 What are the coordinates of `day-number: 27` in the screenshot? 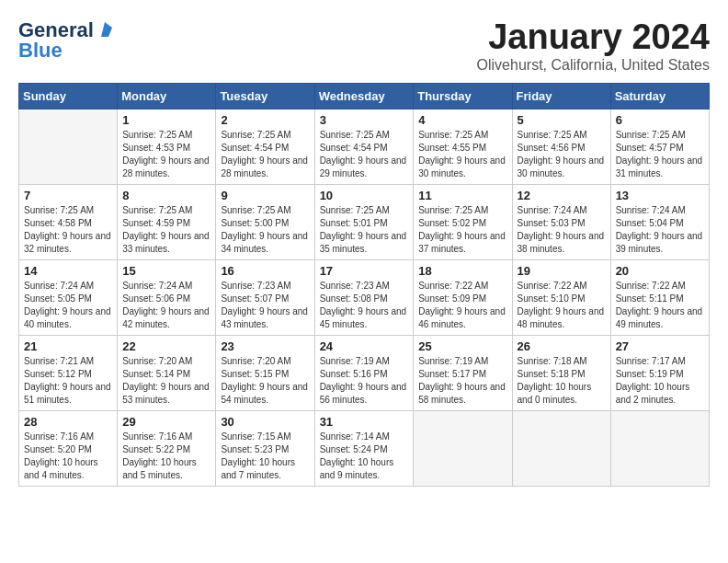 It's located at (660, 346).